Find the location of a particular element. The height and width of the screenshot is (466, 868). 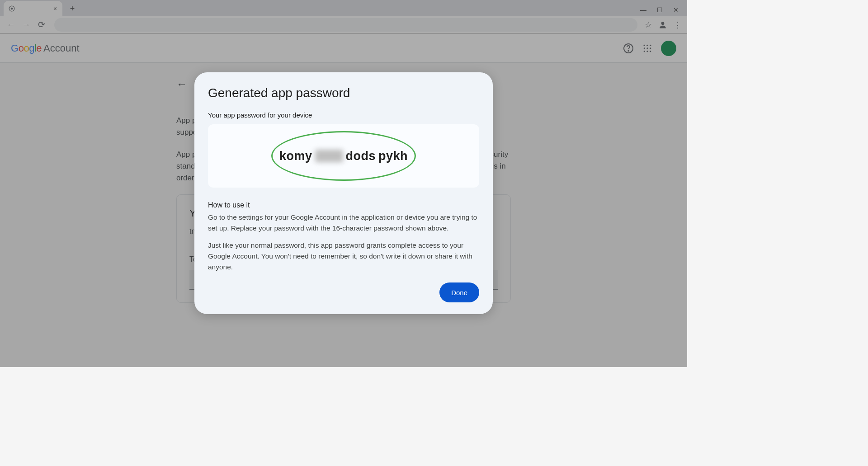

reload-button: ⟳ is located at coordinates (42, 24).